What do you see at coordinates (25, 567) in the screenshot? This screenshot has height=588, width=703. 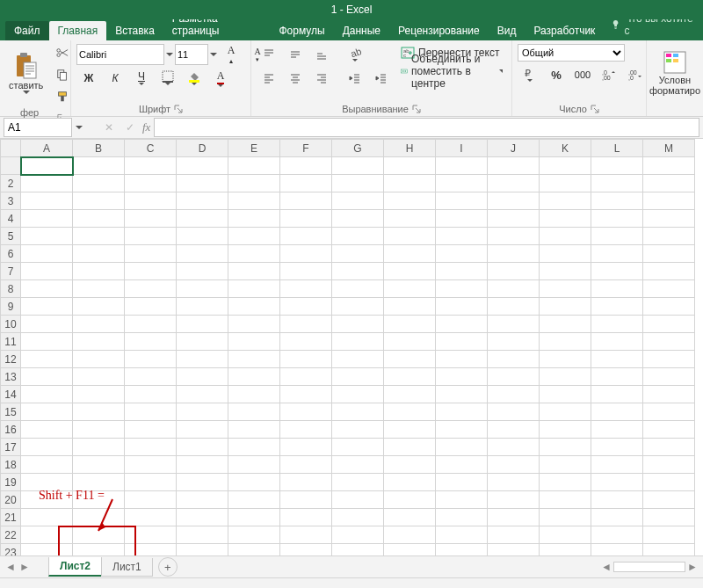 I see `sheet-nav-next: ►` at bounding box center [25, 567].